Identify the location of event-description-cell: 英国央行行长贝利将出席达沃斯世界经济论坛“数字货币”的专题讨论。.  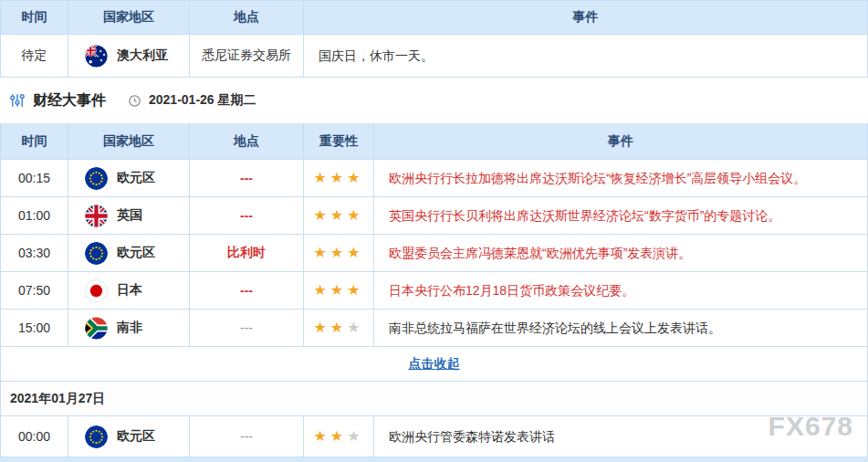
(621, 215).